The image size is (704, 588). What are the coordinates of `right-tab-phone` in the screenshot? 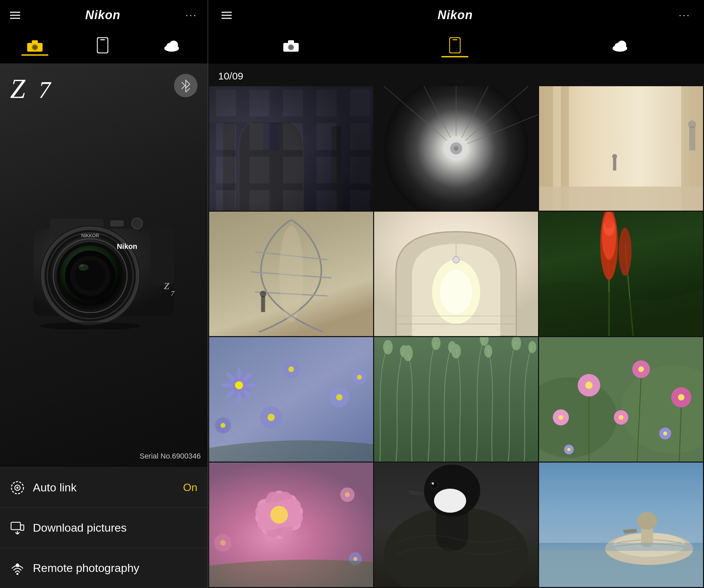 It's located at (455, 47).